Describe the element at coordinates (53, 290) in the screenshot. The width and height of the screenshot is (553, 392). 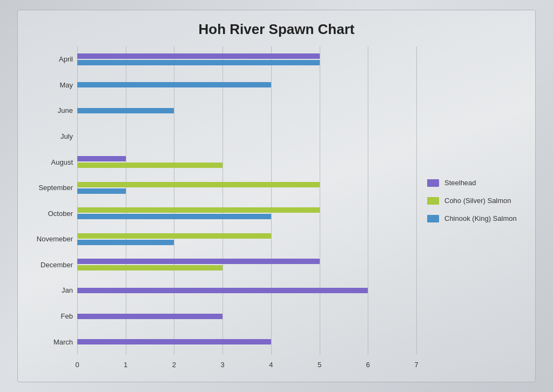
I see `y-label-jan: Jan` at that location.